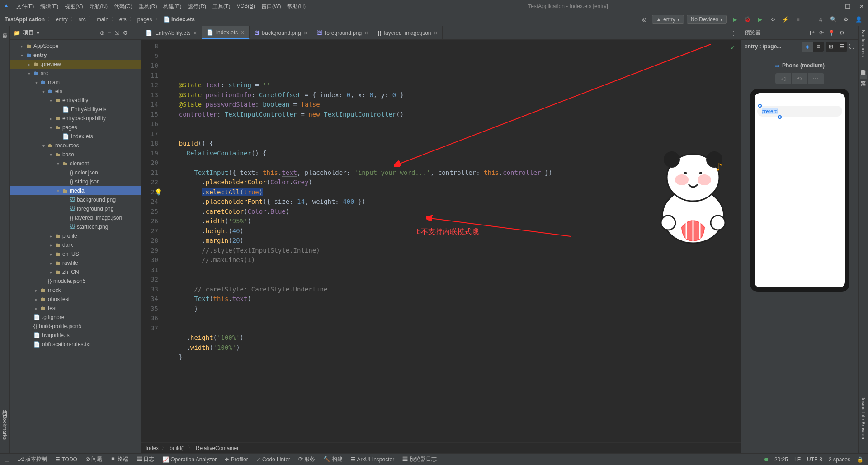  Describe the element at coordinates (75, 64) in the screenshot. I see `tree-node: ▸🖿.preview` at that location.